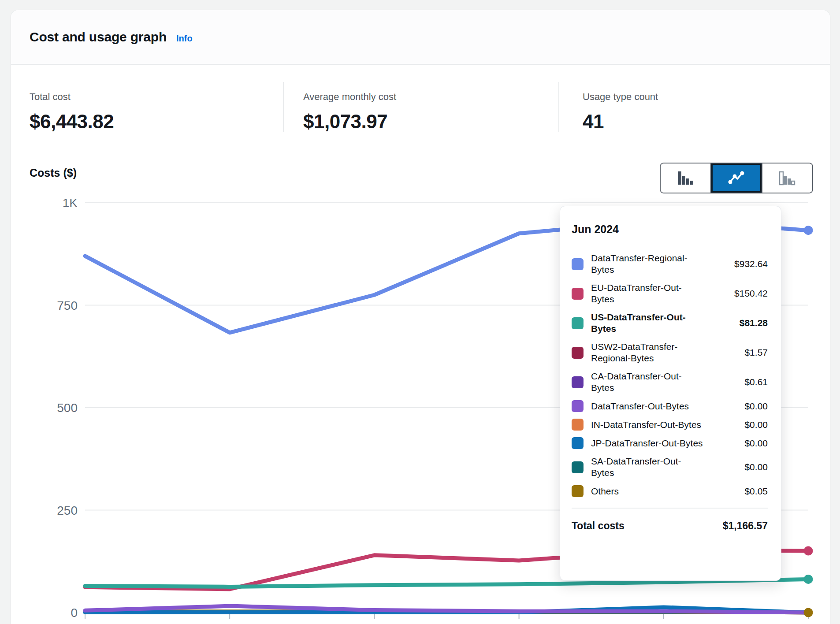 The height and width of the screenshot is (624, 840). Describe the element at coordinates (67, 408) in the screenshot. I see `svg-text: 500` at that location.